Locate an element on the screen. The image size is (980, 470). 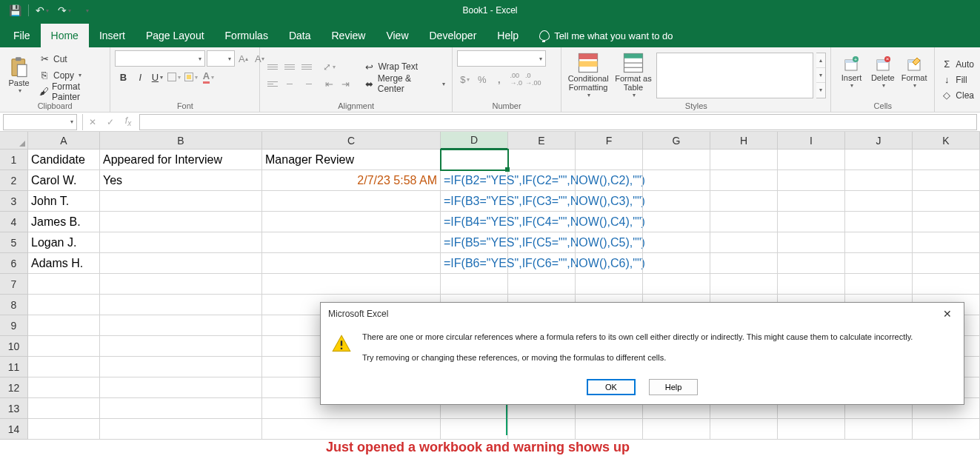
cell-E3 is located at coordinates (542, 201).